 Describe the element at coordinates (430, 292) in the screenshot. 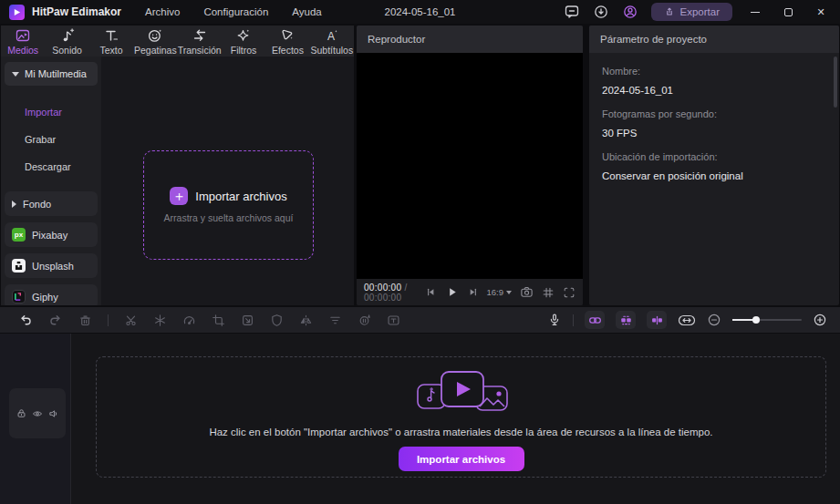

I see `previous-frame-icon` at that location.